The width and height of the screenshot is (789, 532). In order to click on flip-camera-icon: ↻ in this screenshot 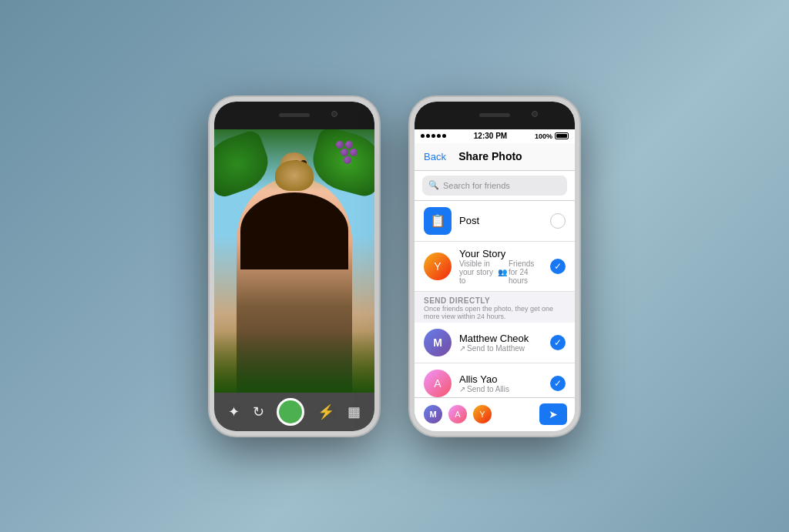, I will do `click(259, 412)`.